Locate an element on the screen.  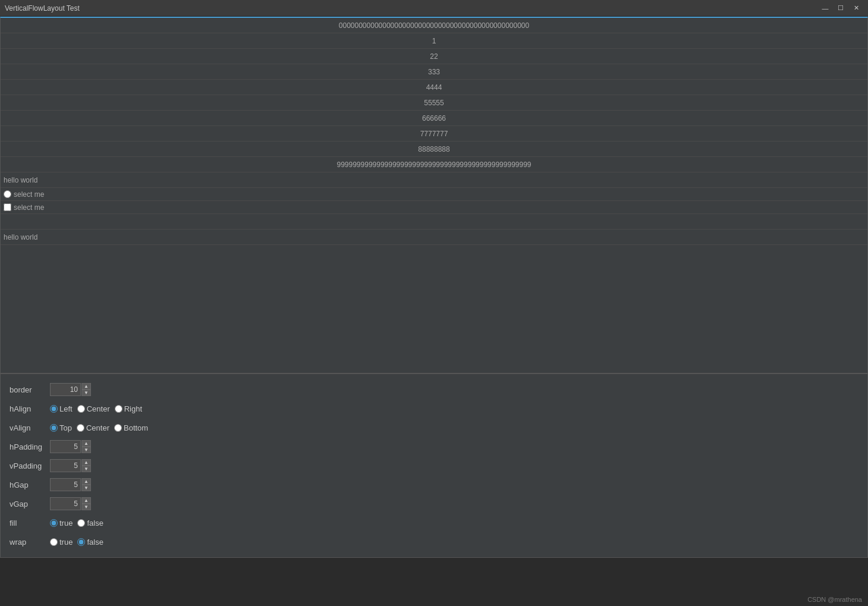
valign-bottom-option: Bottom is located at coordinates (131, 428).